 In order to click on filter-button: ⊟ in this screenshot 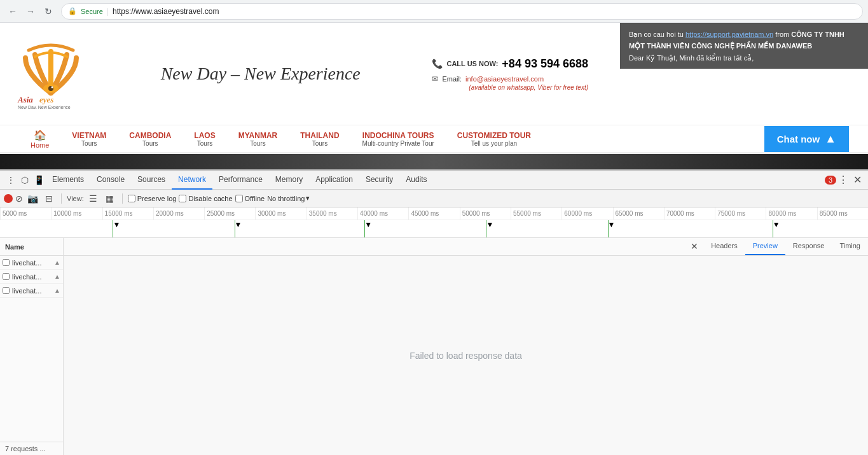, I will do `click(49, 199)`.